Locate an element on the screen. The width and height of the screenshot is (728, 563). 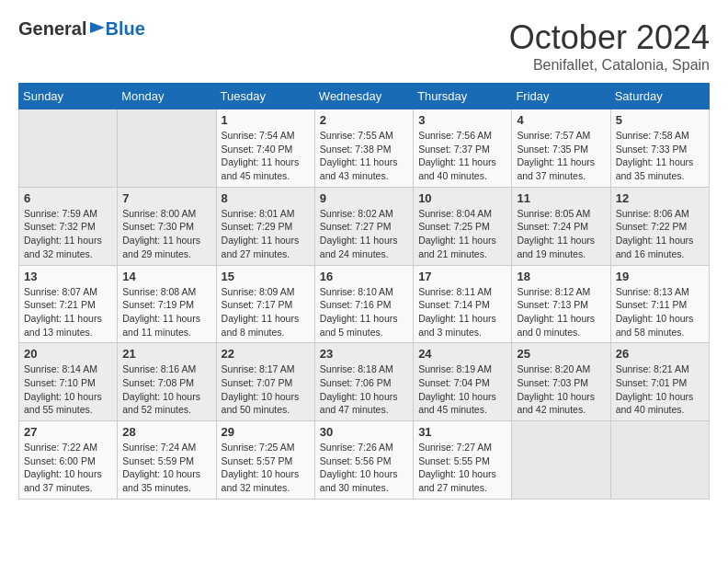
day-info: Sunrise: 8:02 AM Sunset: 7:27 PM Dayligh… is located at coordinates (364, 234).